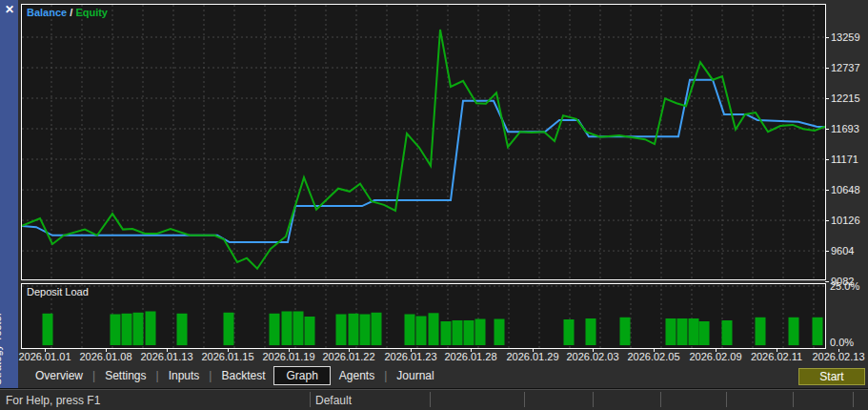  I want to click on y-axis-tick-label: 11171, so click(844, 160).